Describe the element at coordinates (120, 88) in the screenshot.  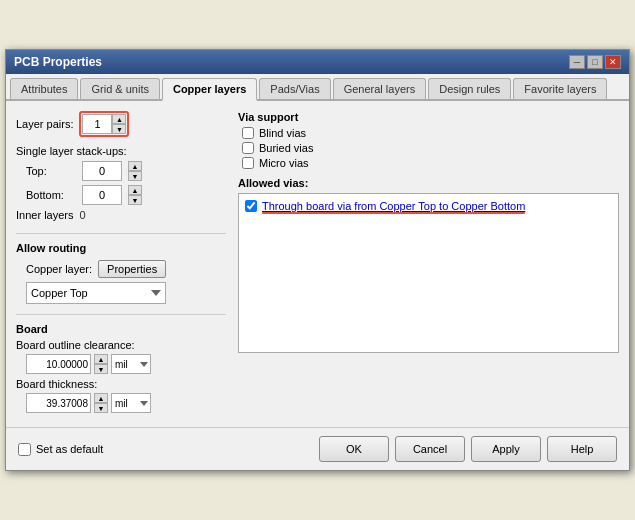
I see `tab-grid-units: Grid & units` at that location.